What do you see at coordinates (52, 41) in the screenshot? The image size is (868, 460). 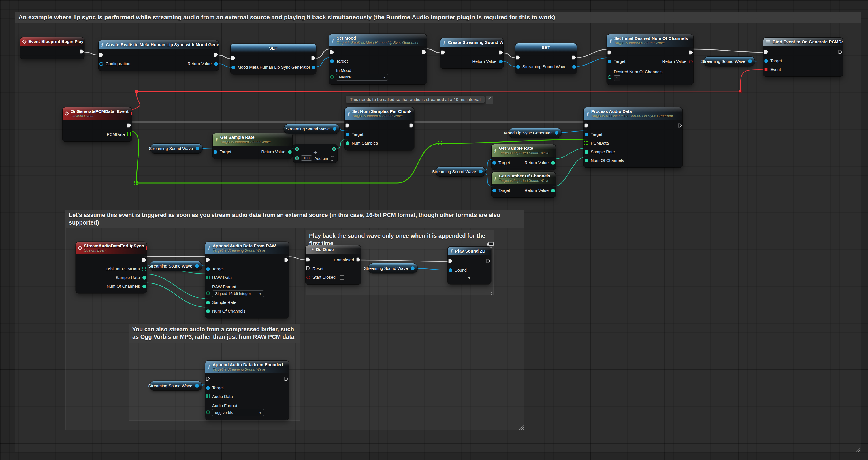 I see `node-header: Event Blueprint Begin Play` at bounding box center [52, 41].